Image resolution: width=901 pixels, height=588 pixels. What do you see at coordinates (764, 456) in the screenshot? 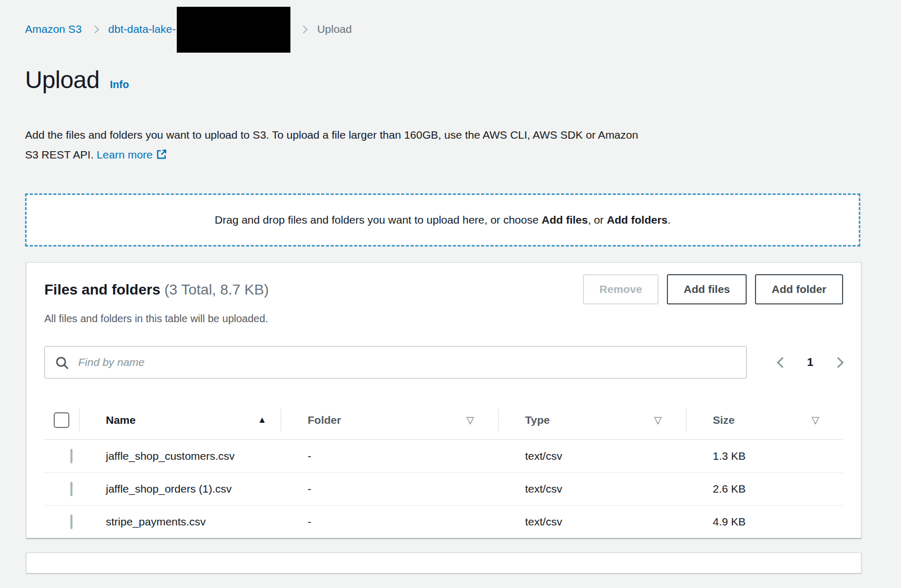
I see `file-size-cell: 1.3 KB` at bounding box center [764, 456].